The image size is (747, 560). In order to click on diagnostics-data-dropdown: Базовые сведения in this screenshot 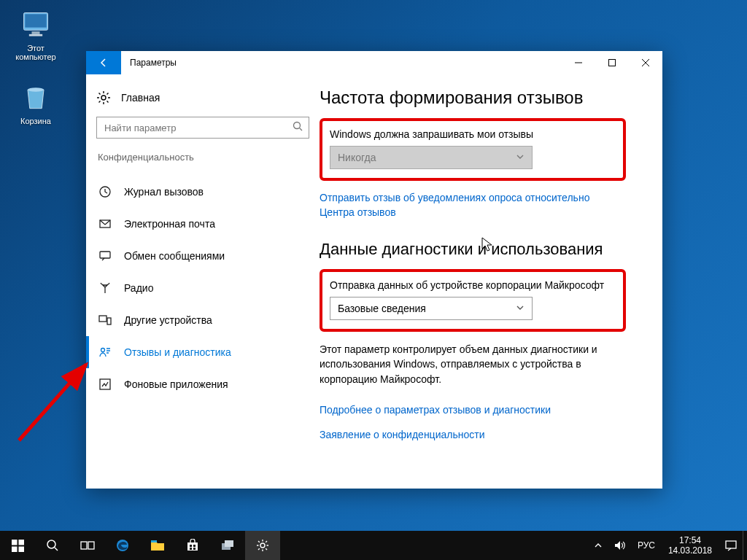, I will do `click(431, 308)`.